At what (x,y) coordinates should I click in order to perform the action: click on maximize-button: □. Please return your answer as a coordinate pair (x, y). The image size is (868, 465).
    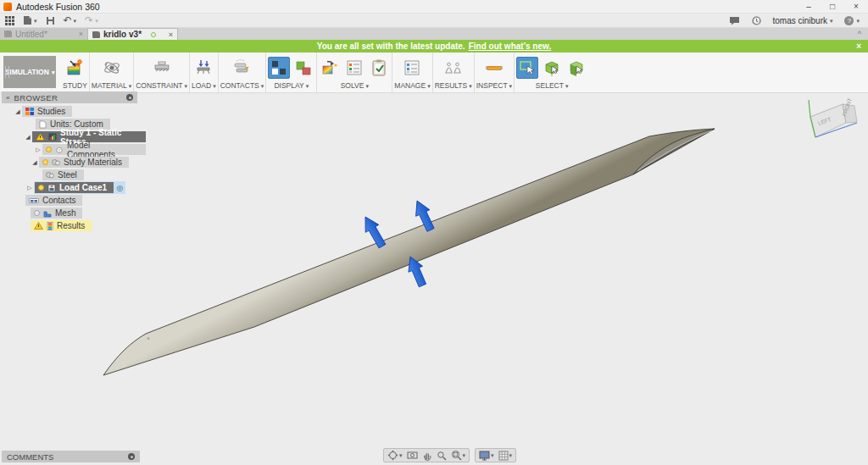
    Looking at the image, I should click on (832, 7).